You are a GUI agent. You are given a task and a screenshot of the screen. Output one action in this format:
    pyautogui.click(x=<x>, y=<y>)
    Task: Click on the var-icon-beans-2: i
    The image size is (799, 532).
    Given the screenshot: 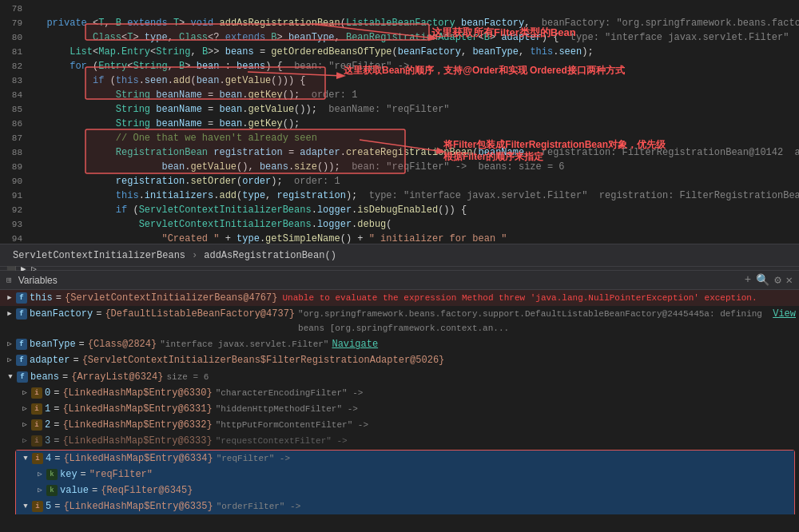 What is the action you would take?
    pyautogui.click(x=37, y=425)
    